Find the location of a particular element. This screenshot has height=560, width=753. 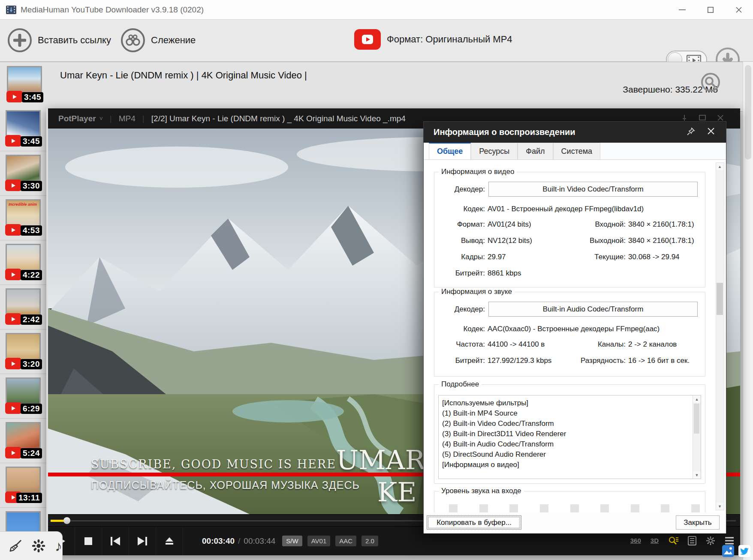

audio-info-group: Информация о звуке Декодер: Built-in Aud… is located at coordinates (569, 334).